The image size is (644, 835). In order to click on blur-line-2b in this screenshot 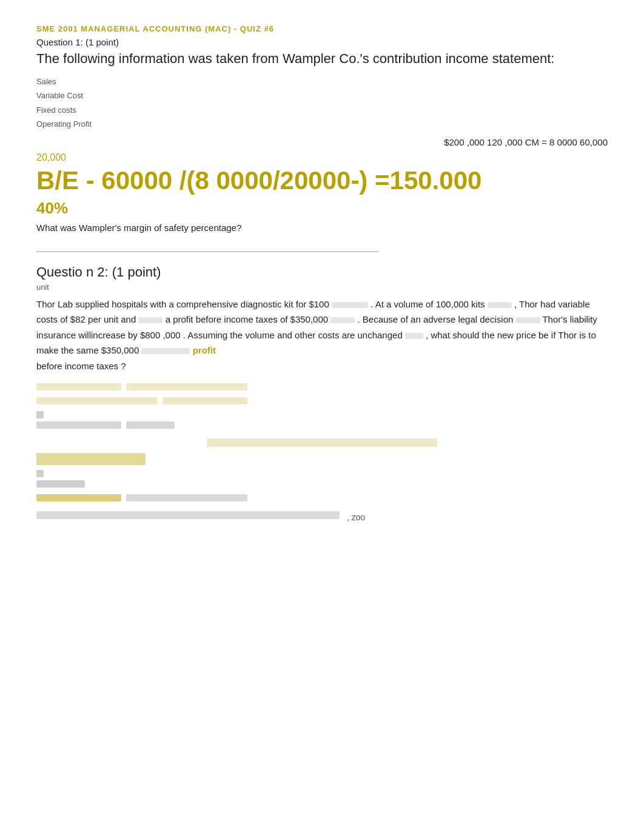, I will do `click(205, 401)`.